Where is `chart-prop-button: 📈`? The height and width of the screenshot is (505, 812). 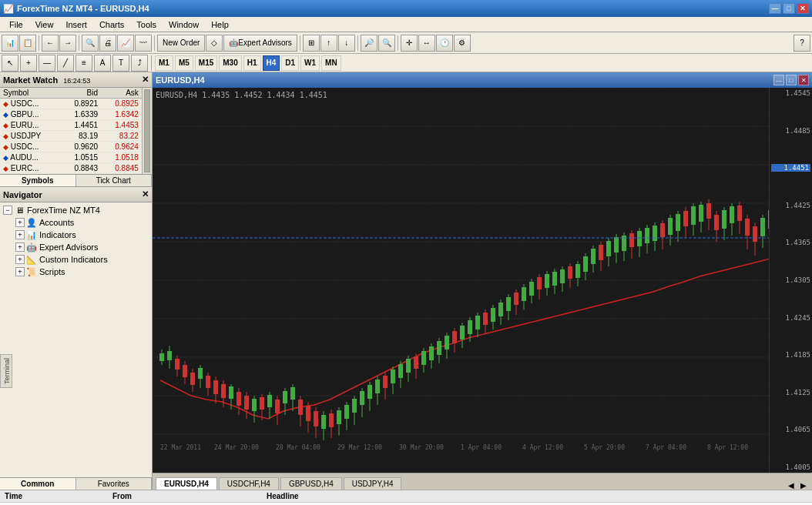
chart-prop-button: 📈 is located at coordinates (126, 43).